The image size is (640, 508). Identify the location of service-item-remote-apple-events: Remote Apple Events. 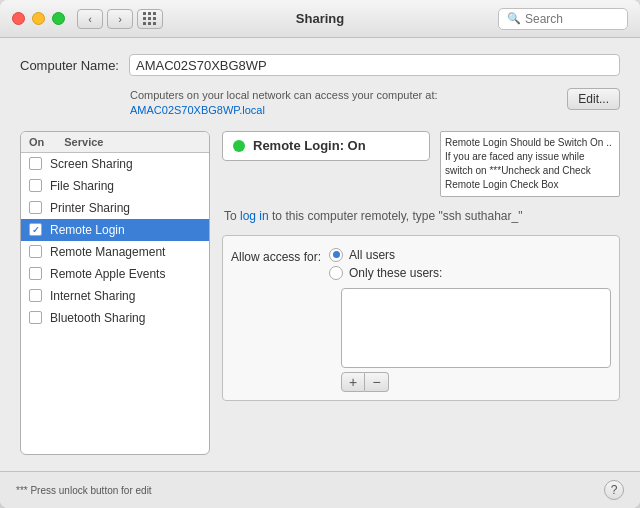
(115, 274).